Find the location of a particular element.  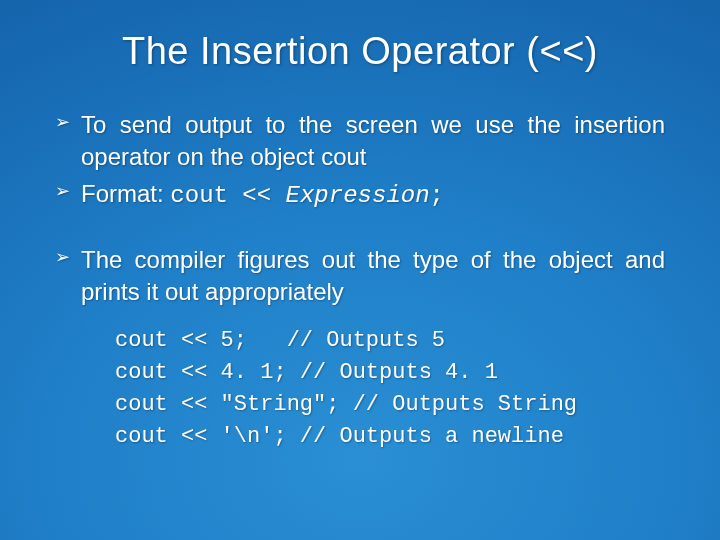

code-line: cout << "String"; // Outputs String is located at coordinates (346, 404).